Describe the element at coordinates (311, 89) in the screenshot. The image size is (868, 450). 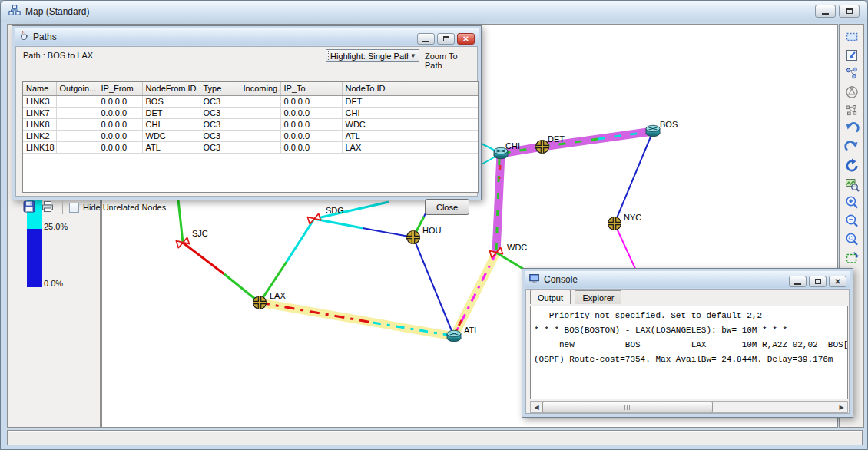
I see `column-header: IP_To` at that location.